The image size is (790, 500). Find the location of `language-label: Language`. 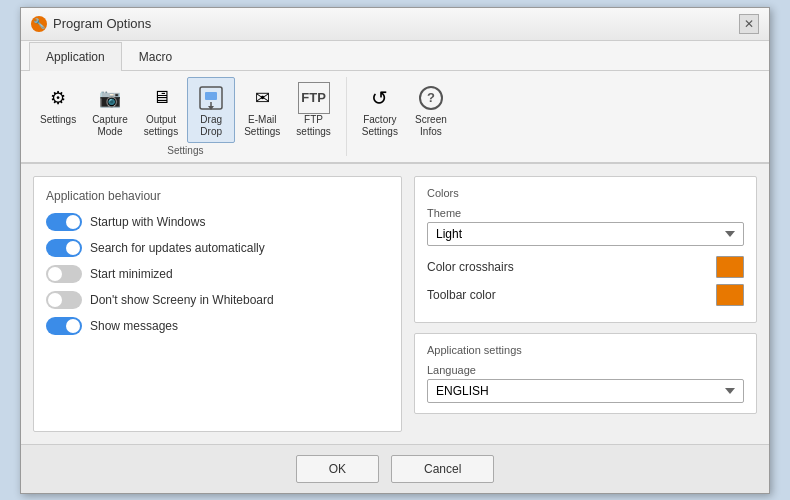

language-label: Language is located at coordinates (586, 370).